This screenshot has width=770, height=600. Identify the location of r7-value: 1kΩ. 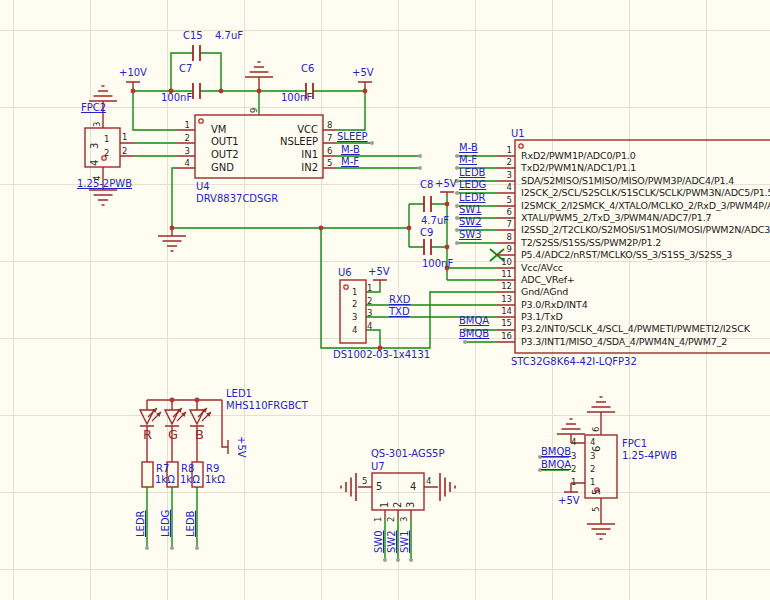
(165, 480).